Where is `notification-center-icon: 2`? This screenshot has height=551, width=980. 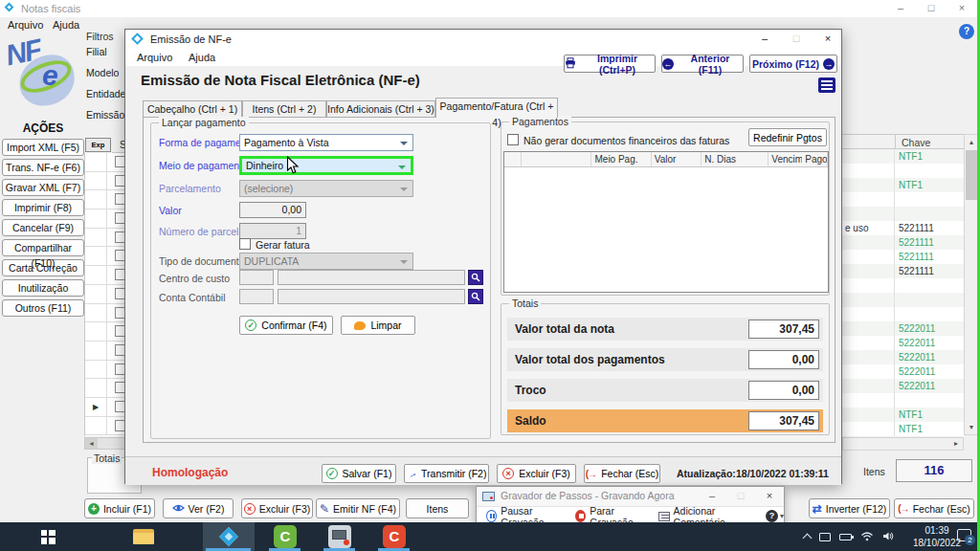 notification-center-icon: 2 is located at coordinates (965, 536).